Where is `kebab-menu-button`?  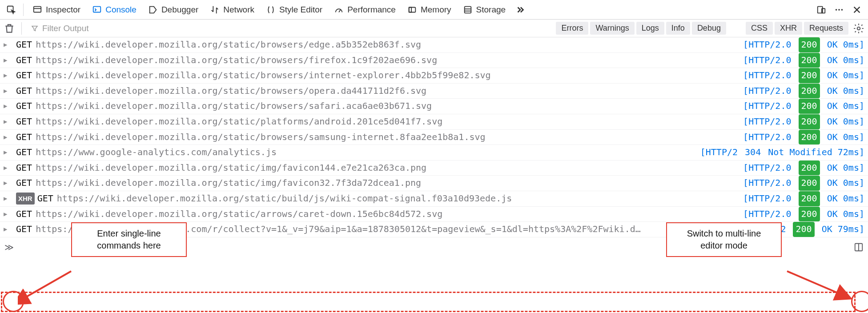
kebab-menu-button is located at coordinates (839, 10).